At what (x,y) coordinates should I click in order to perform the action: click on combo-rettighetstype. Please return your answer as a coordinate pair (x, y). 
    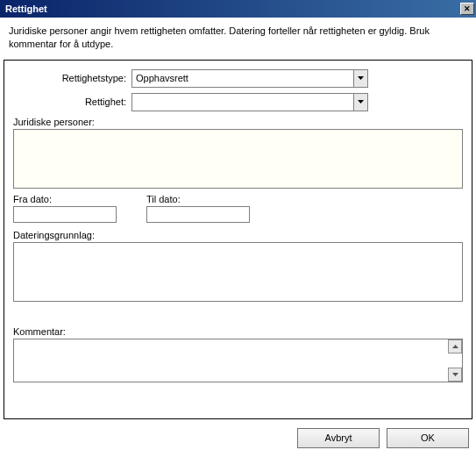
    Looking at the image, I should click on (250, 79).